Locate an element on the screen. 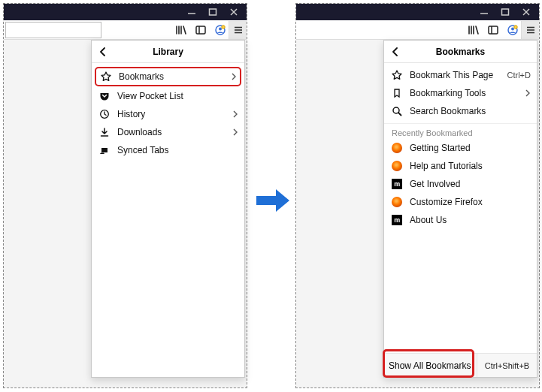 The image size is (542, 392). bookmark-tools-icon is located at coordinates (397, 93).